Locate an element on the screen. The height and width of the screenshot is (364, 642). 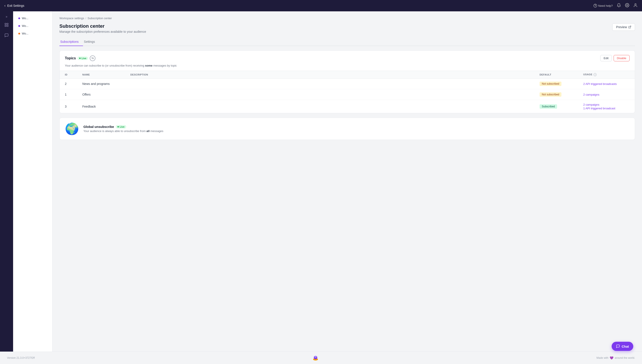
exit-settings-button: Exit Settings is located at coordinates (16, 6).